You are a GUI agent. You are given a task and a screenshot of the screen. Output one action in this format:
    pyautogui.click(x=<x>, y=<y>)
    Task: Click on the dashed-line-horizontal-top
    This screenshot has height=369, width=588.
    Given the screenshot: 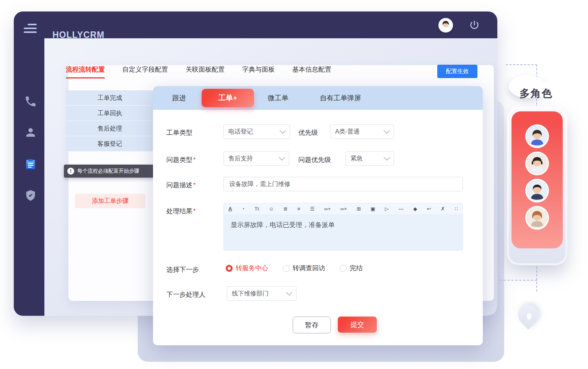 What is the action you would take?
    pyautogui.click(x=521, y=65)
    